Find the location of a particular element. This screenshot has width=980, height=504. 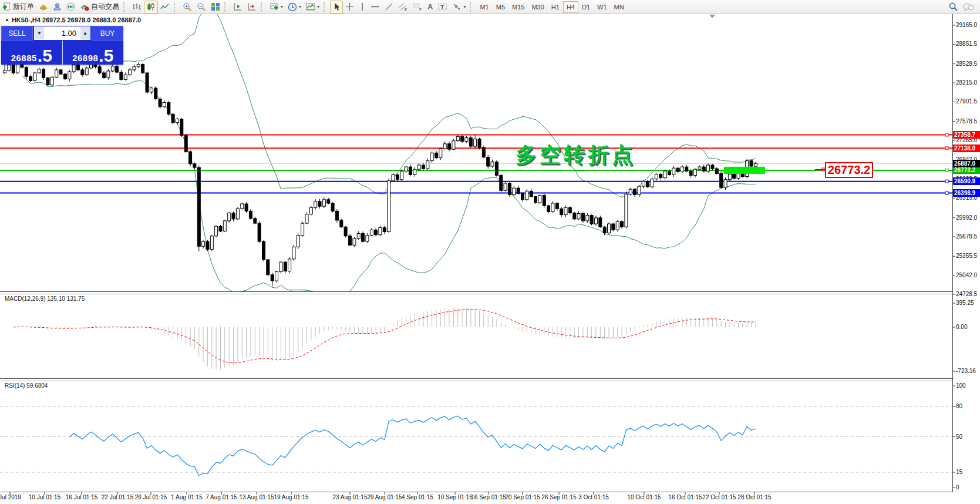

zoom-in-button is located at coordinates (187, 7).